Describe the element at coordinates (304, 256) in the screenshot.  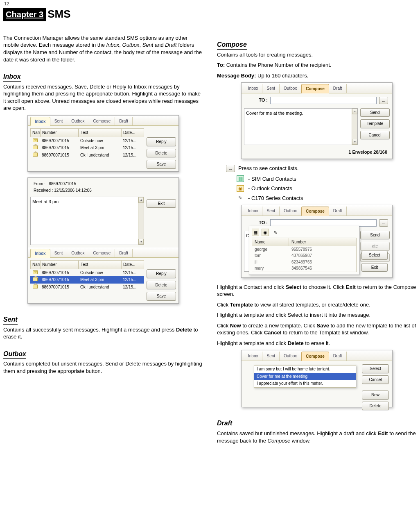
I see `list-item: tom437865987` at that location.